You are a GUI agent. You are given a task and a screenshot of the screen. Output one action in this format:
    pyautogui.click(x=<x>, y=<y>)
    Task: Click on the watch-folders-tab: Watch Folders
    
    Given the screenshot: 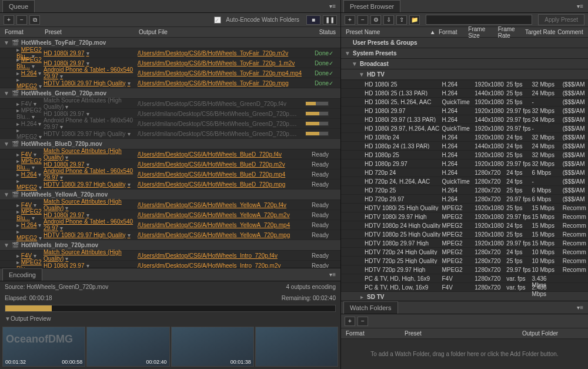 What is the action you would take?
    pyautogui.click(x=370, y=307)
    